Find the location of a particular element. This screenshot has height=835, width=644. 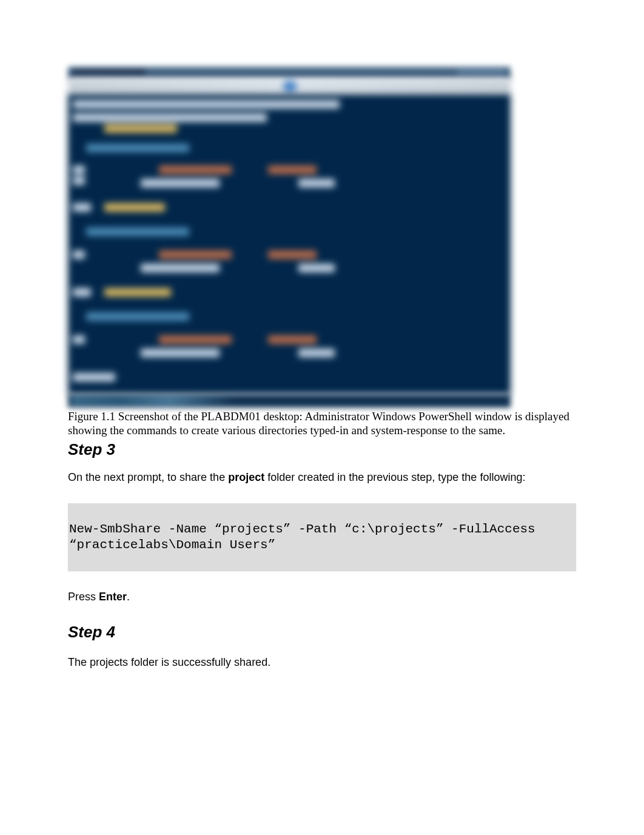

press-bold: Enter is located at coordinates (113, 597).